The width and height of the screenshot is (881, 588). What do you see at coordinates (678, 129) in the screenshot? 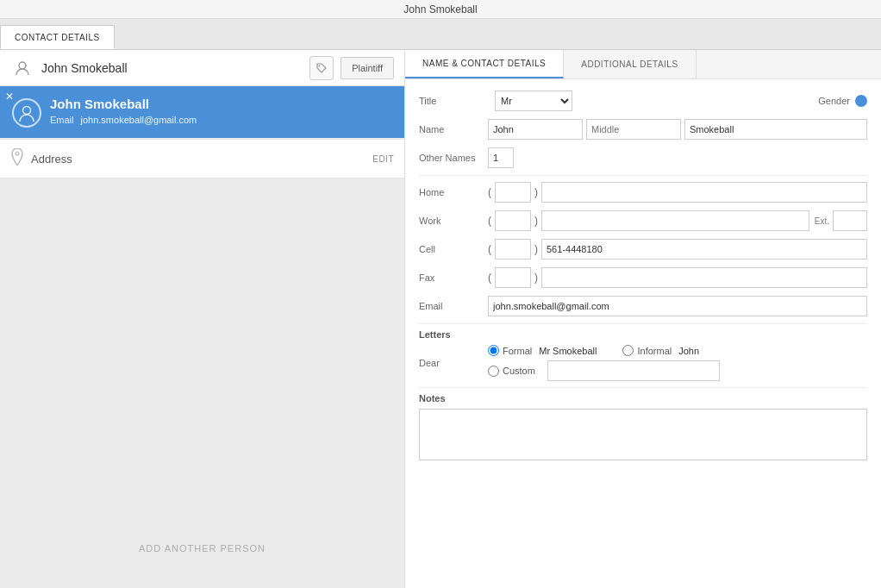
I see `name-controls` at bounding box center [678, 129].